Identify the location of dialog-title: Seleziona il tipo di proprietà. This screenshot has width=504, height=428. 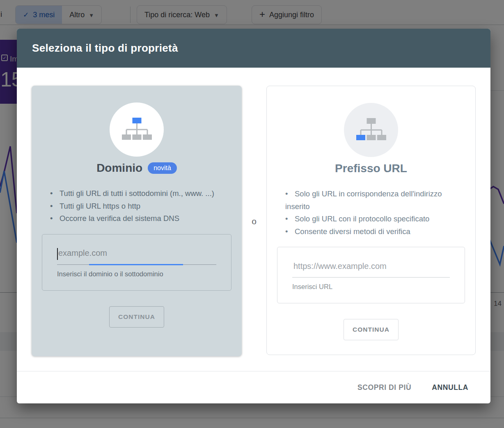
(105, 48).